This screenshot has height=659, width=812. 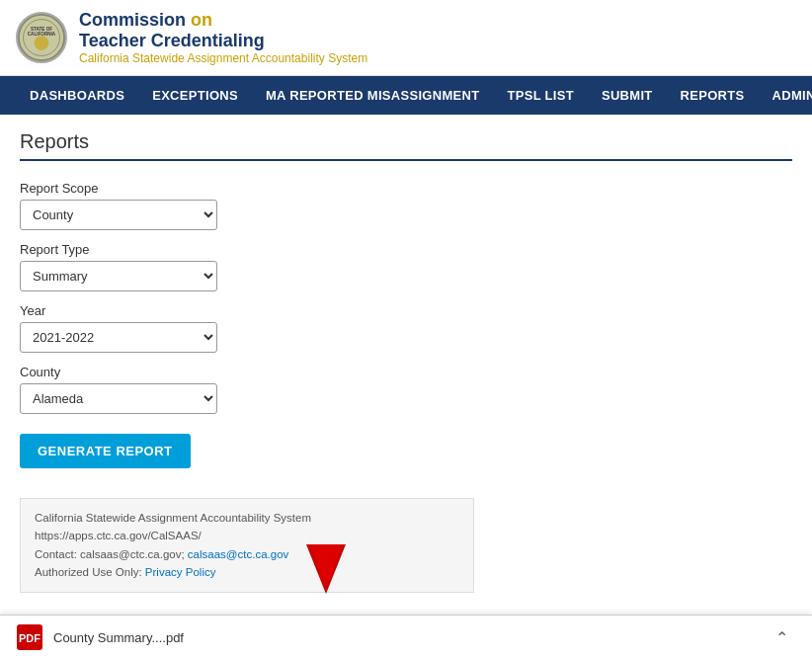 I want to click on year-select: 2021-2022 2020-2021 2019-2020 2018-2019, so click(x=119, y=338).